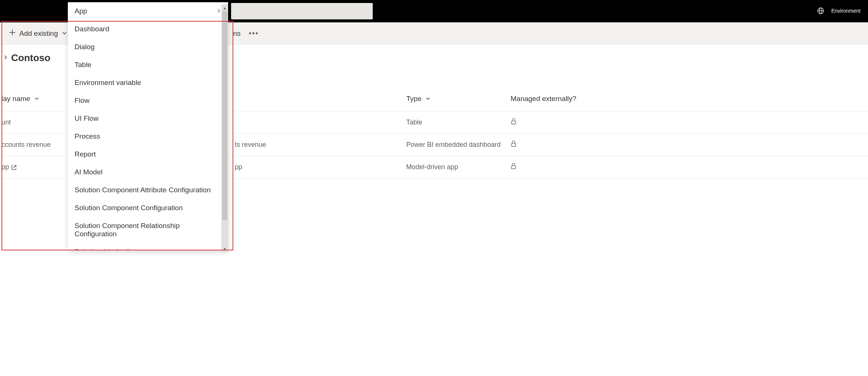 The width and height of the screenshot is (868, 376). What do you see at coordinates (225, 116) in the screenshot?
I see `scroll-thumb` at bounding box center [225, 116].